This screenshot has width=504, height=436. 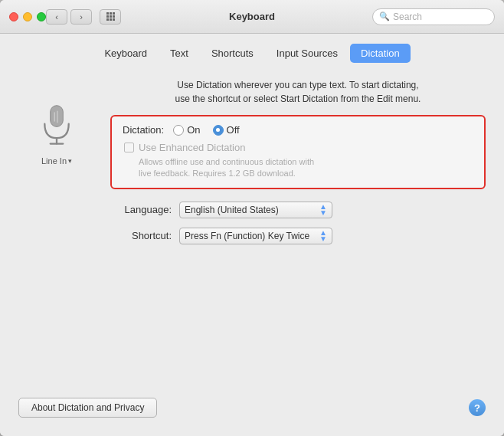 What do you see at coordinates (299, 99) in the screenshot?
I see `description-line2: use the shortcut or select Start Dictati…` at bounding box center [299, 99].